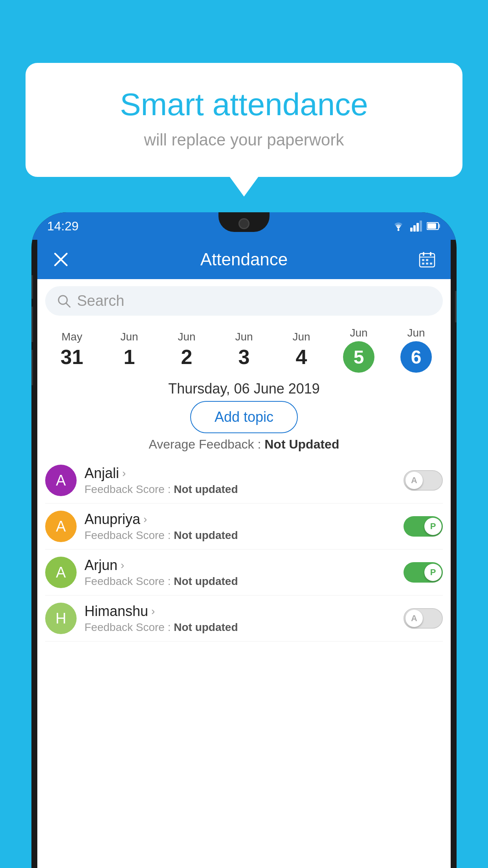 The height and width of the screenshot is (868, 488). Describe the element at coordinates (244, 259) in the screenshot. I see `header-title: Attendance` at that location.